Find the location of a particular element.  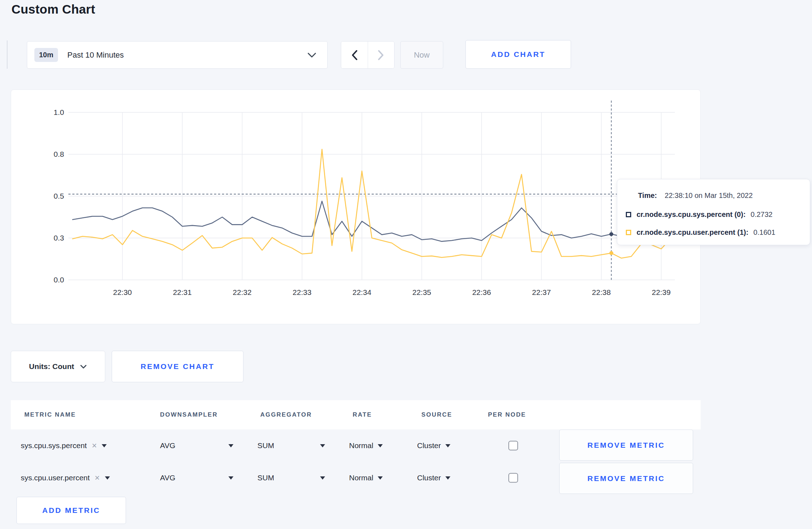

svg-text: 0.8 is located at coordinates (59, 154).